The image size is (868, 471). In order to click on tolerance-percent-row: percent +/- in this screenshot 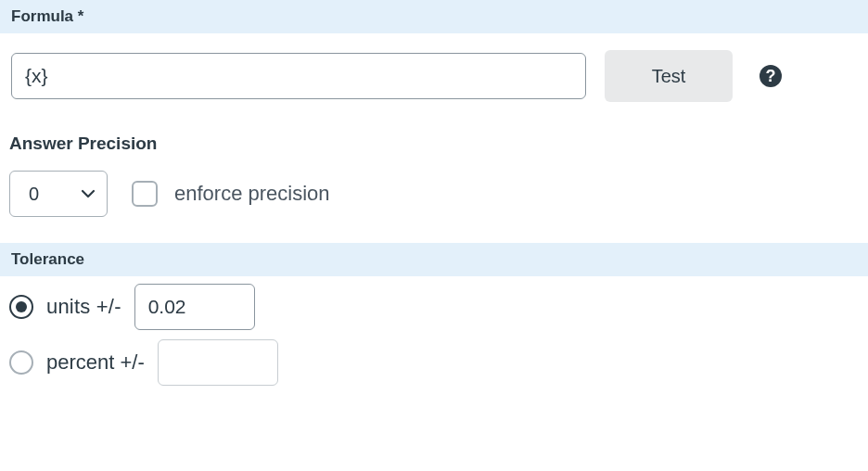, I will do `click(434, 363)`.